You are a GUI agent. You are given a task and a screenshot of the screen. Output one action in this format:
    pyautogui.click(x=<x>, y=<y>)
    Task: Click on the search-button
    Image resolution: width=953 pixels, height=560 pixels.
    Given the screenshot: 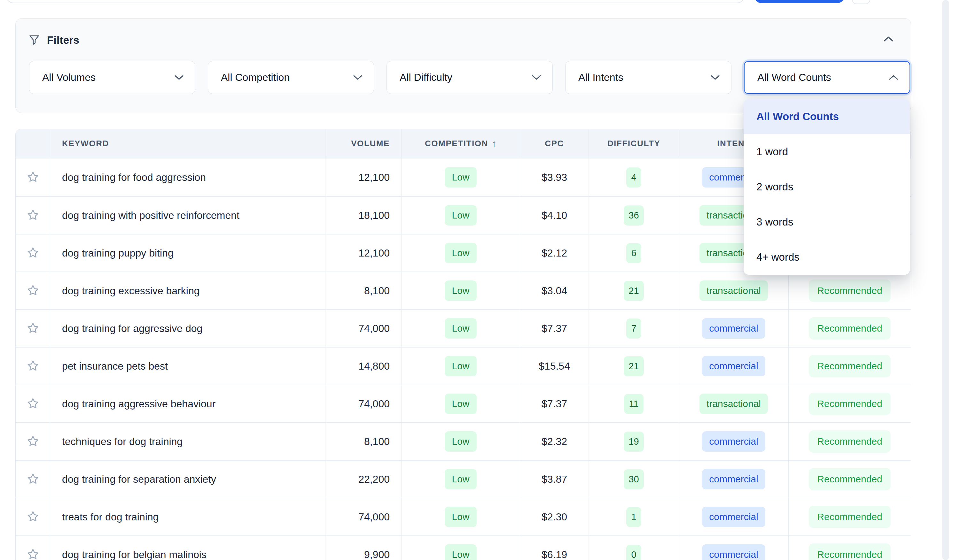 What is the action you would take?
    pyautogui.click(x=799, y=2)
    